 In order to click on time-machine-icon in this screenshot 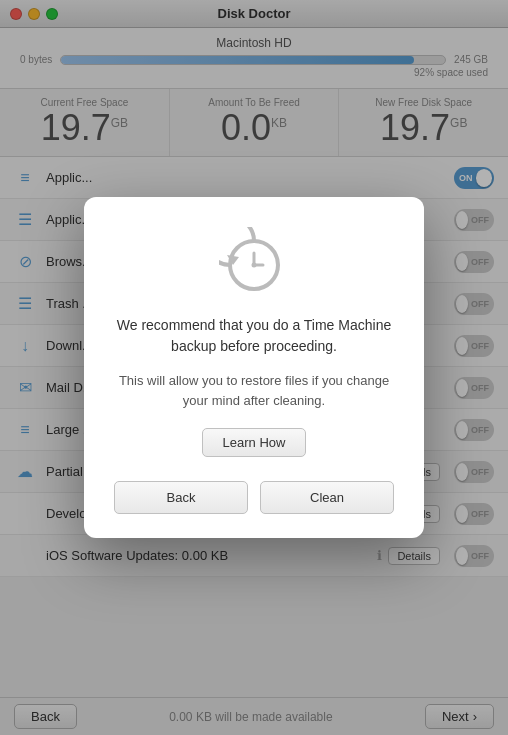, I will do `click(254, 262)`.